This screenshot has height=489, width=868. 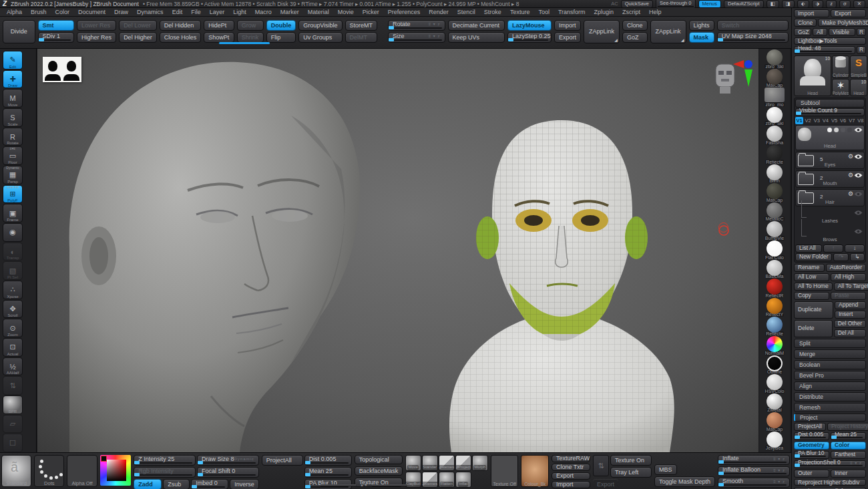 I want to click on material-item: BasicMa, so click(x=775, y=270).